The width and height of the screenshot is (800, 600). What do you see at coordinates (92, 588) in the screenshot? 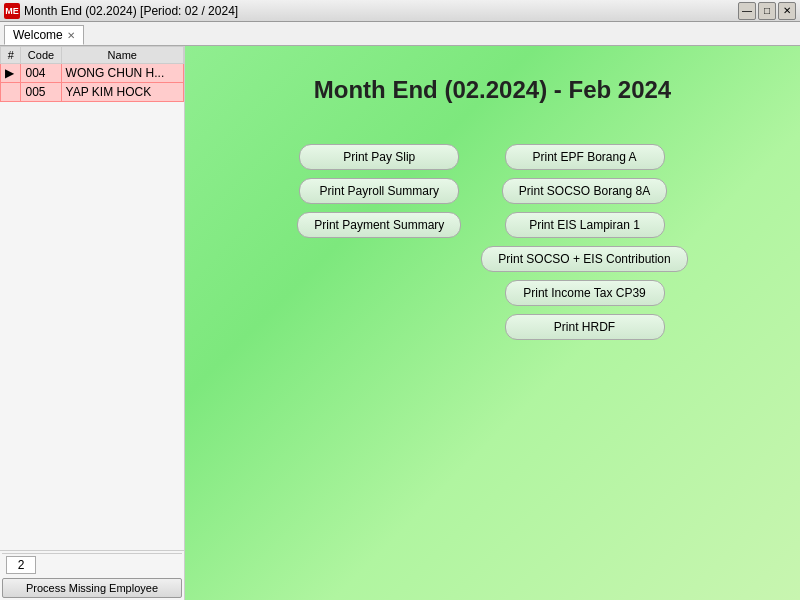
I see `process-missing-employee-button: Process Missing Employee` at bounding box center [92, 588].